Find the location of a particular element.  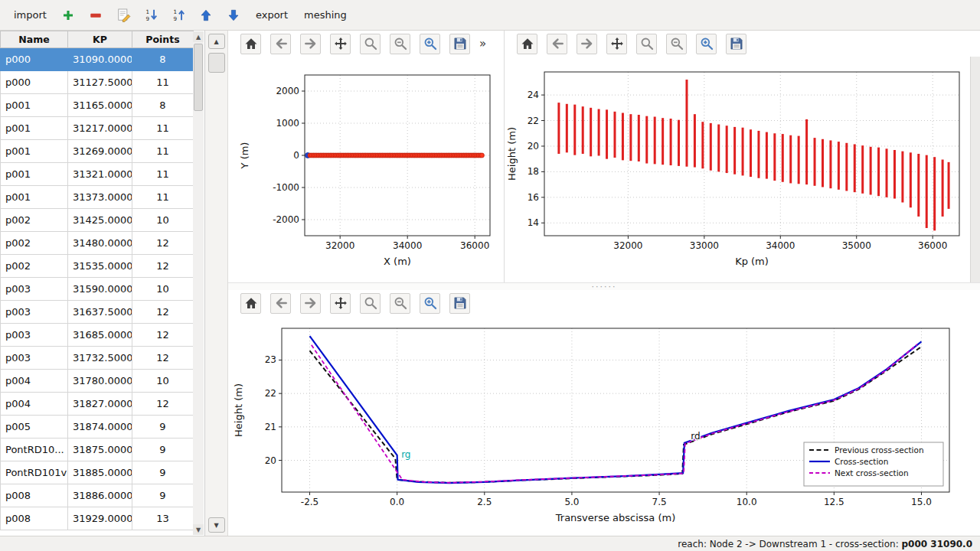

column-header-points: Points is located at coordinates (163, 40).